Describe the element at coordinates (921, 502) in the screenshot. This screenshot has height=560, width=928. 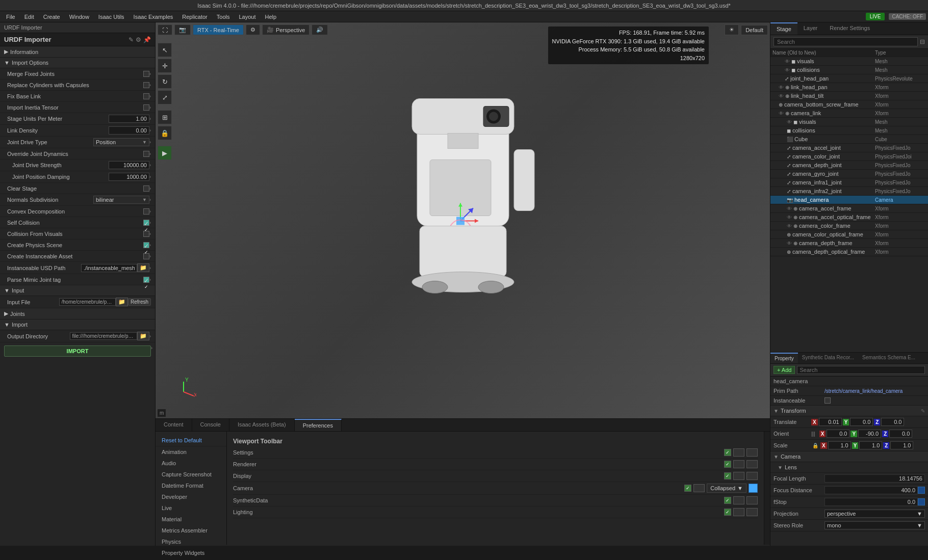
I see `fstop-reset-btn` at that location.